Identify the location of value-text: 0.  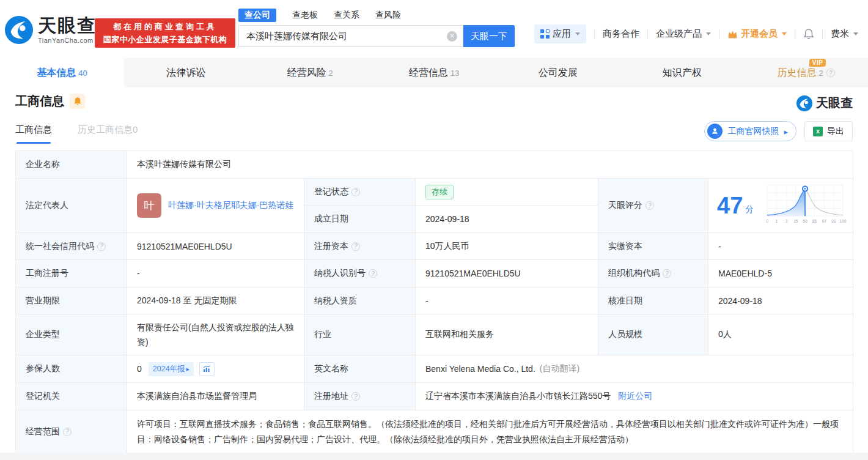
(139, 369).